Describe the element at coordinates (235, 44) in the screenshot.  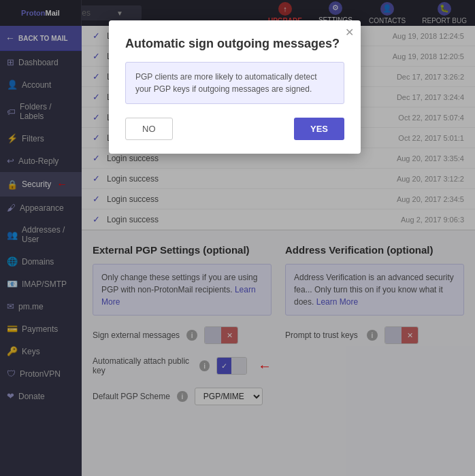
I see `modal-title: Automatic sign outgoing messages?` at that location.